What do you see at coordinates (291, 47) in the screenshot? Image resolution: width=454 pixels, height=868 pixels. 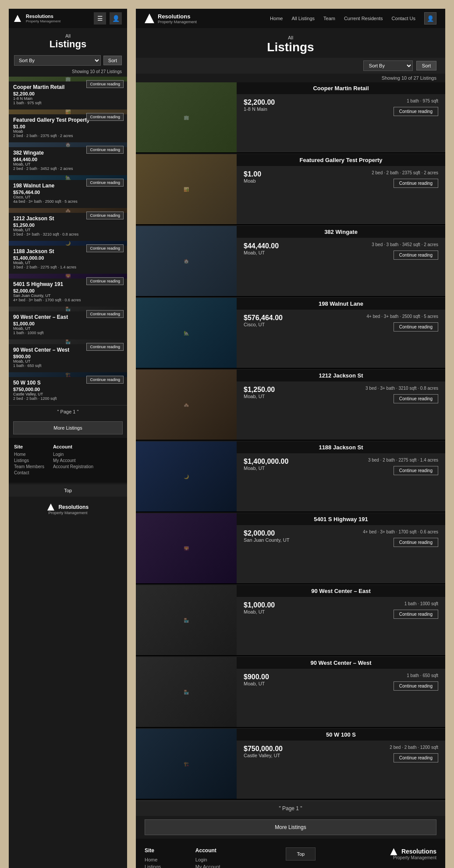 I see `desktop-listings-heading: Listings` at bounding box center [291, 47].